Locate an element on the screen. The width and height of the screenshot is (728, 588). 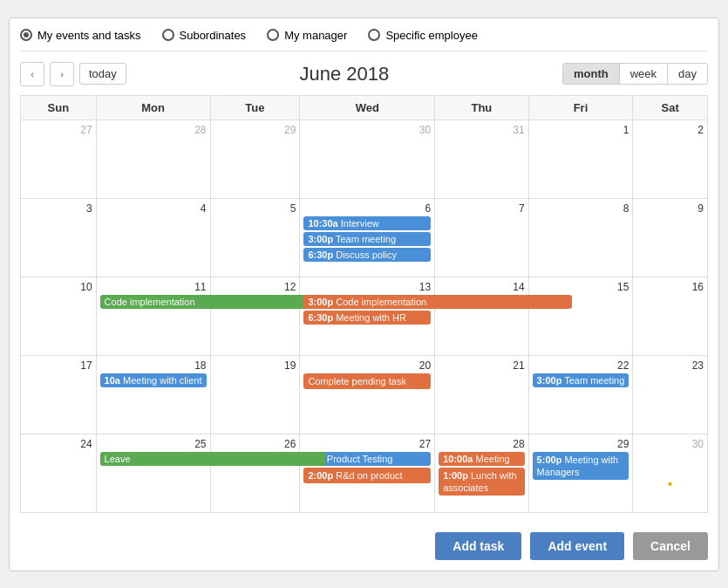
day-cell: 18 10a Meeting with client is located at coordinates (153, 394).